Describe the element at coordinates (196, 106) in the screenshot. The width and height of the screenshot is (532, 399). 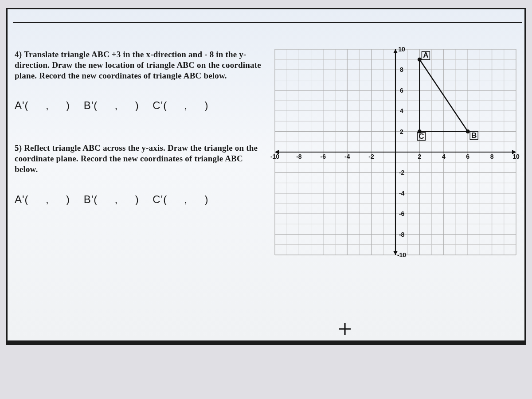
I see `q4-c-y-slot` at that location.